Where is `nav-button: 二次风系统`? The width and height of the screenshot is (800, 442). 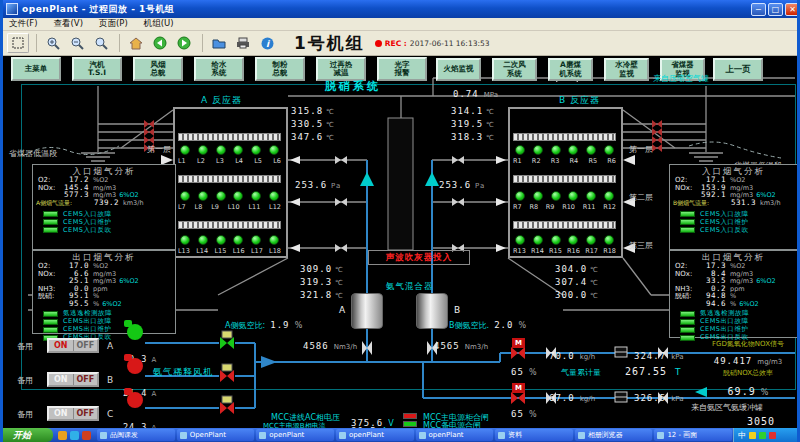 nav-button: 二次风系统 is located at coordinates (514, 70).